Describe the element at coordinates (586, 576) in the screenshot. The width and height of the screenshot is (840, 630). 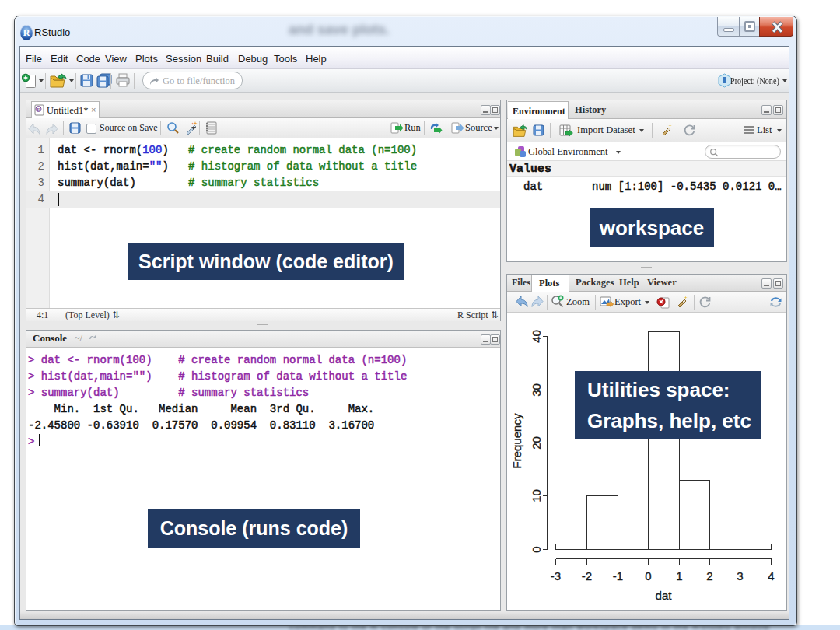
I see `svg-text: -2` at that location.